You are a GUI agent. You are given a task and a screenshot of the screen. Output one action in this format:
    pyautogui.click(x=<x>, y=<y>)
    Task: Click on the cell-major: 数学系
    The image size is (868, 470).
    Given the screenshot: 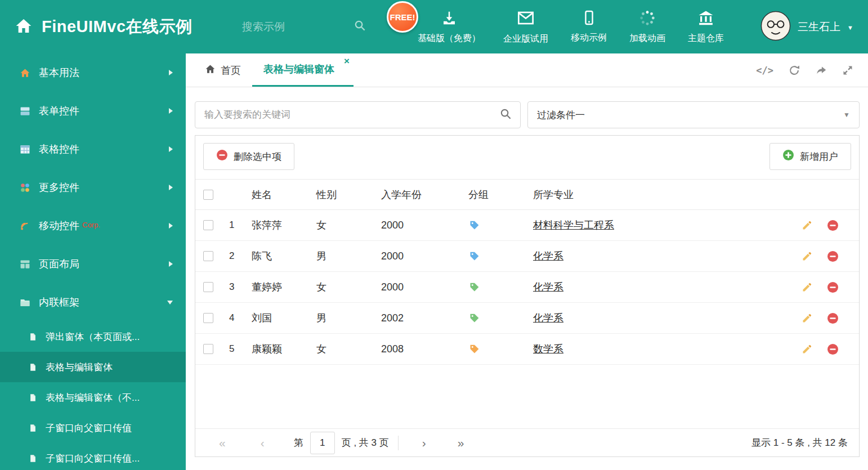 What is the action you would take?
    pyautogui.click(x=662, y=349)
    